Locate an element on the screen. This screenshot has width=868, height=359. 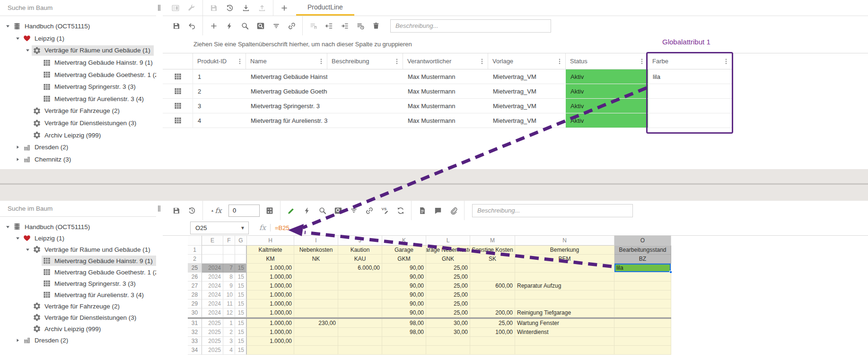
cell: 12 is located at coordinates (229, 313).